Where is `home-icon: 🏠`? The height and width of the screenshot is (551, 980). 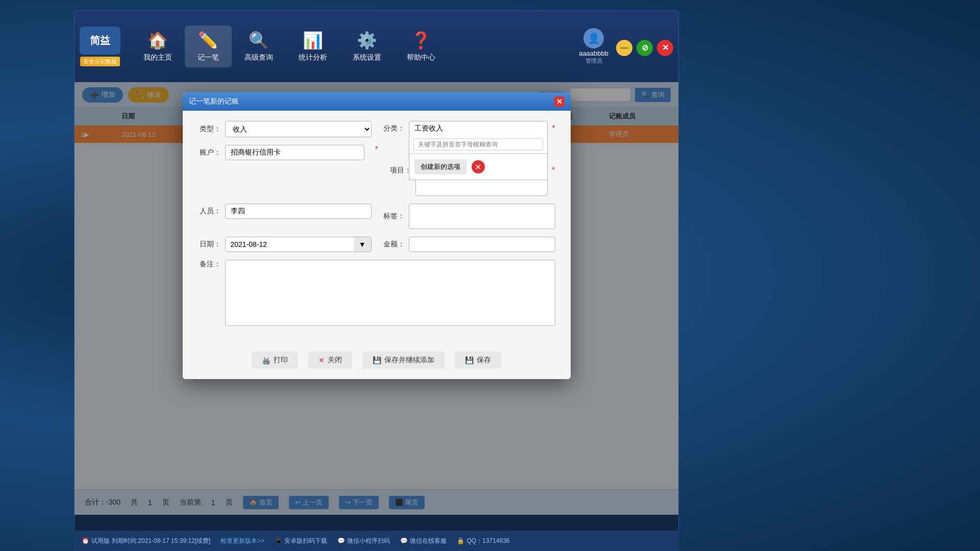
home-icon: 🏠 is located at coordinates (158, 40).